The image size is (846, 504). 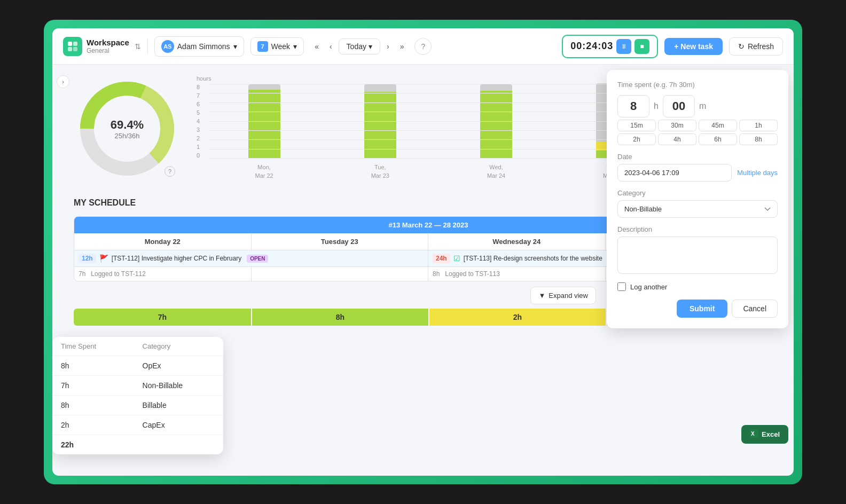 I want to click on week-dropdown: 7 Week ▾, so click(x=278, y=46).